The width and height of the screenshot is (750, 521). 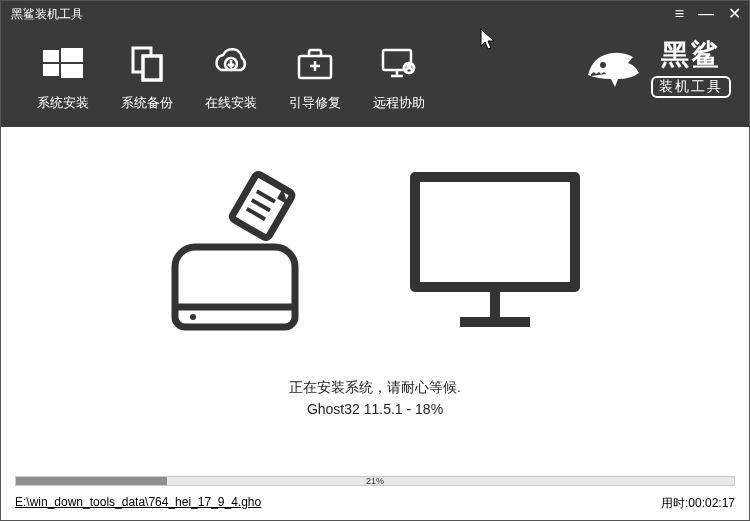 What do you see at coordinates (92, 481) in the screenshot?
I see `progress-fill` at bounding box center [92, 481].